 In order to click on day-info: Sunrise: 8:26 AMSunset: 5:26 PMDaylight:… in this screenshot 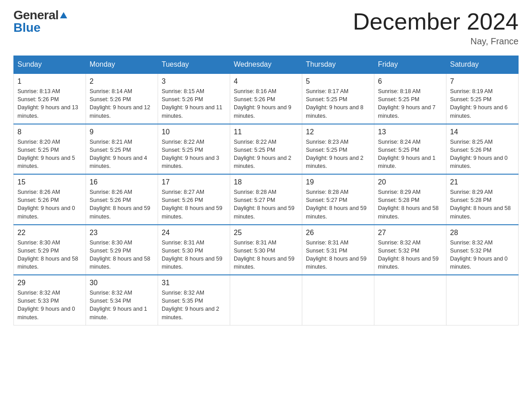, I will do `click(50, 204)`.